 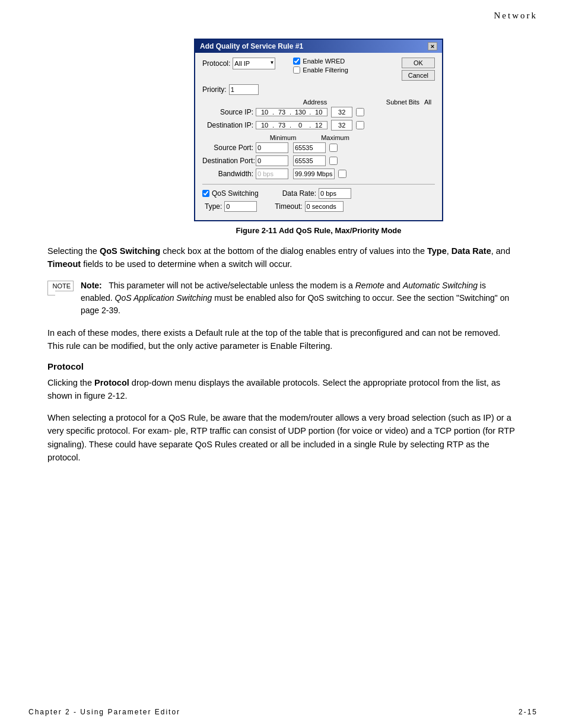 What do you see at coordinates (215, 90) in the screenshot?
I see `priority-label: Priority:` at bounding box center [215, 90].